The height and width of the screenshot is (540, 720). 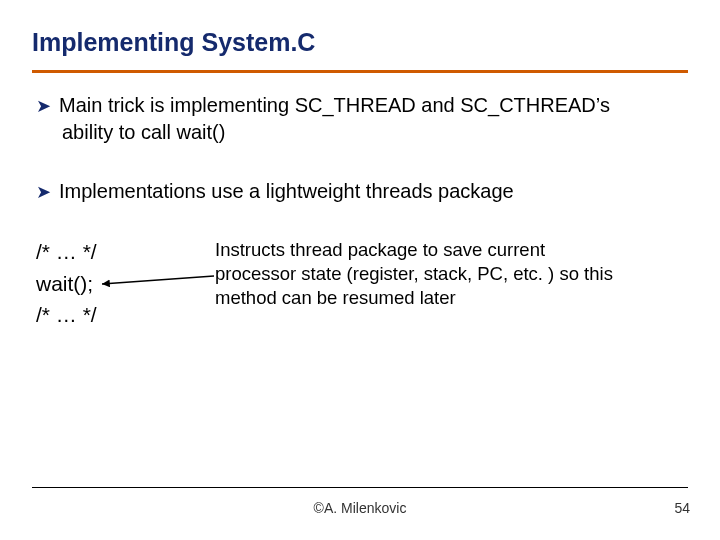 I want to click on bullet-1-line2: ability to call wait(), so click(x=369, y=132).